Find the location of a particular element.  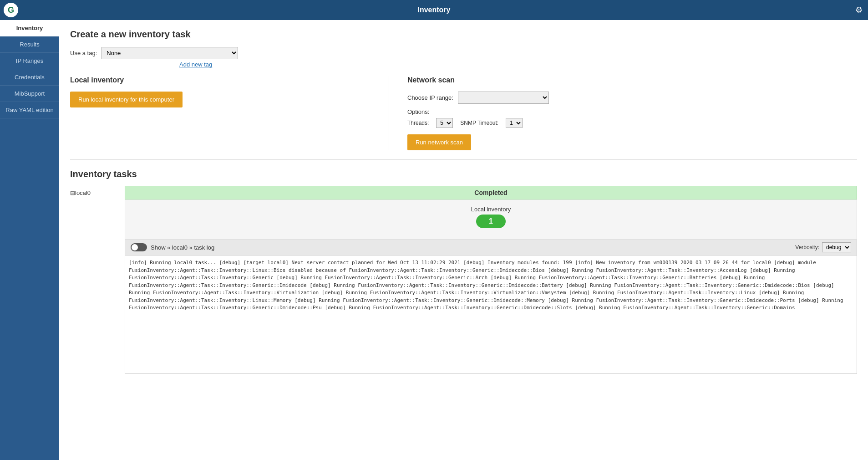

divider is located at coordinates (463, 159).